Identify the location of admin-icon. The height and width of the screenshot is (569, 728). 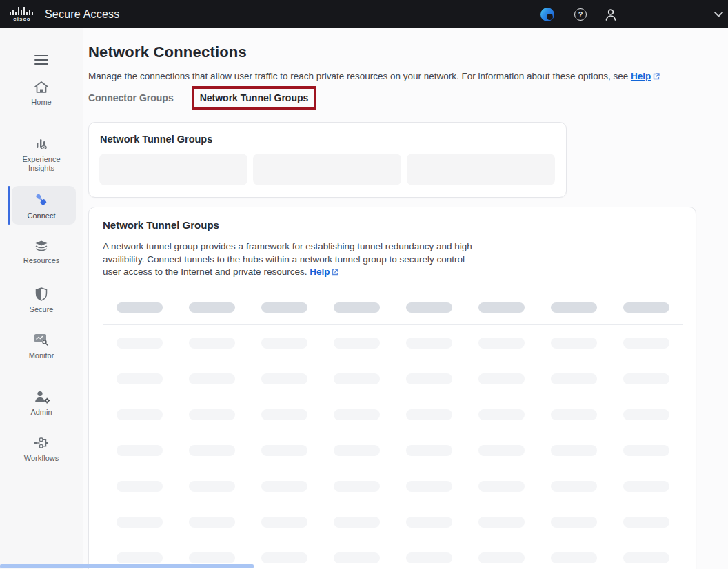
(41, 397).